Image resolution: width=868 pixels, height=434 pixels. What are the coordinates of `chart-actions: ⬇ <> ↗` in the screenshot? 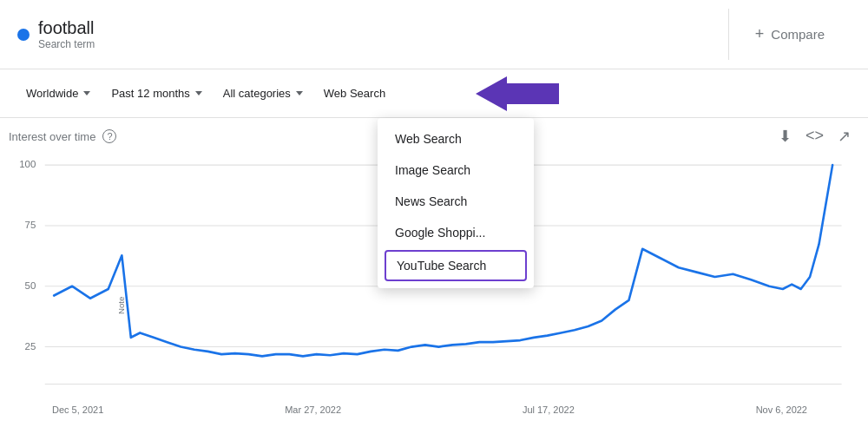 It's located at (814, 136).